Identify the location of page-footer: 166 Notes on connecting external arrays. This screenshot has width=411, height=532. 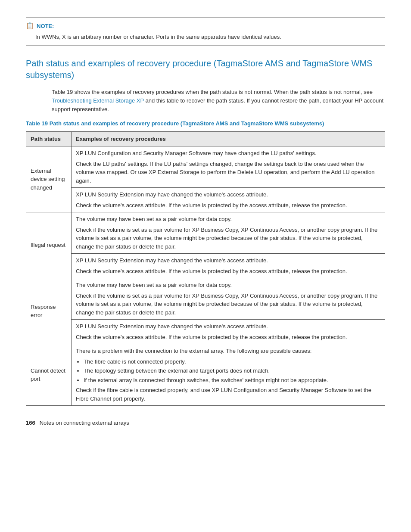
(206, 423).